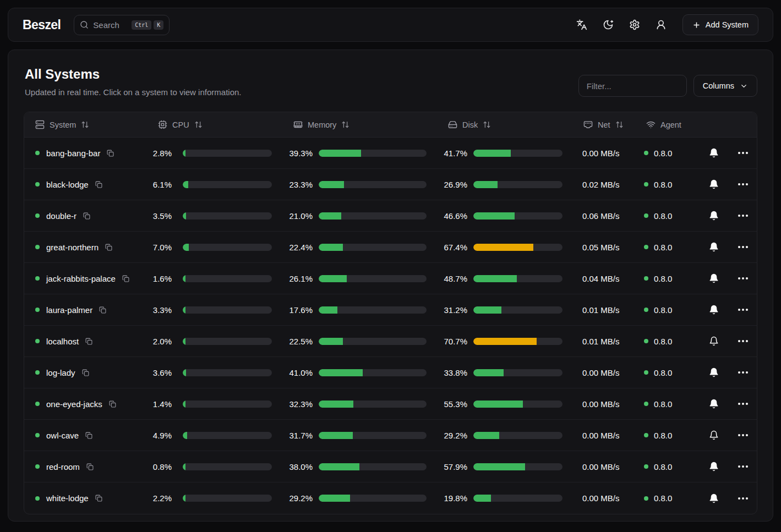  Describe the element at coordinates (633, 86) in the screenshot. I see `filter-input` at that location.